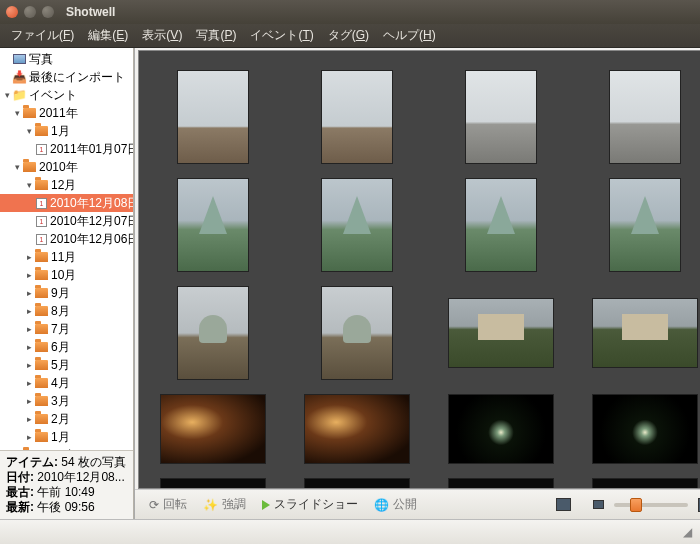  I want to click on info-date-label: 日付:, so click(20, 477).